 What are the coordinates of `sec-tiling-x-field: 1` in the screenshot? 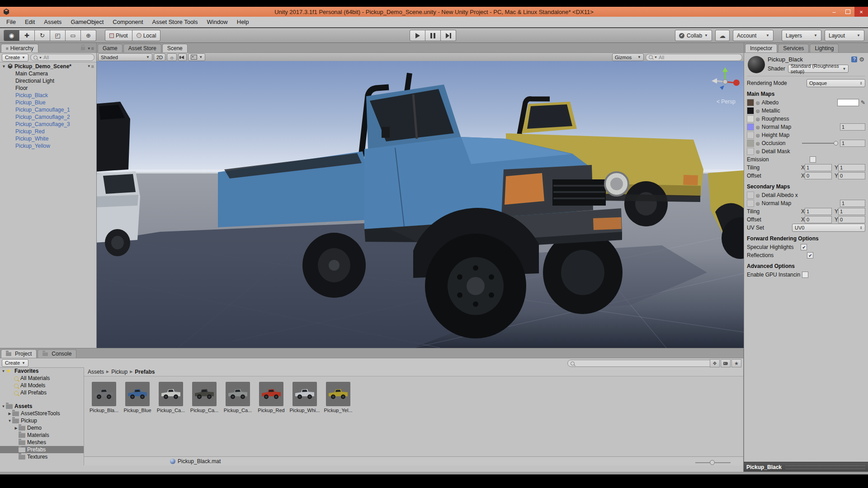 It's located at (818, 211).